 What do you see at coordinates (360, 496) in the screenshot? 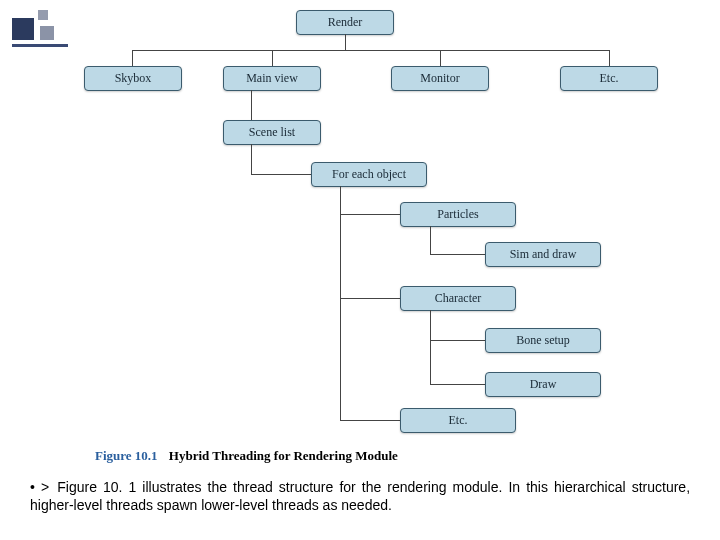
I see `body-text: Figure 10. 1 illustrates the thread stru…` at bounding box center [360, 496].